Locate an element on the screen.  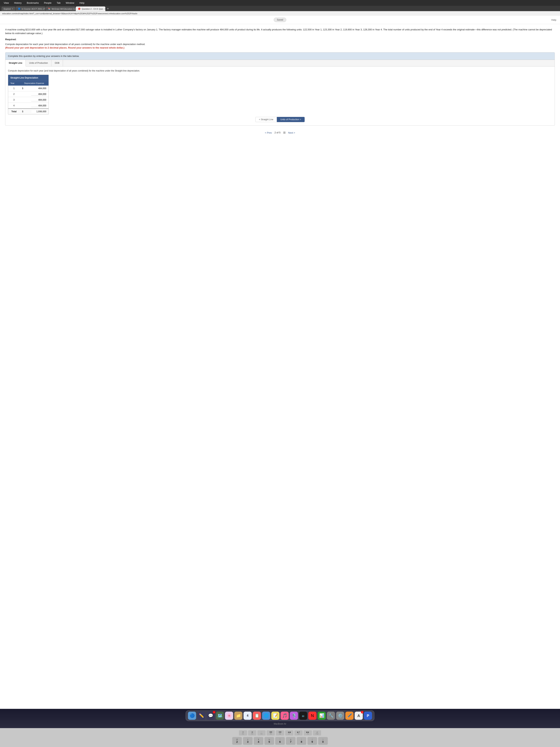
top-bar: Saved Help is located at coordinates (280, 20).